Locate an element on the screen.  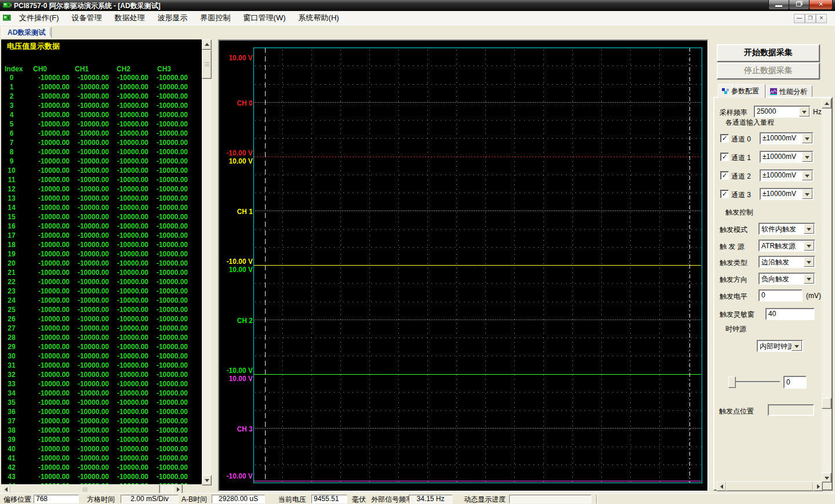
table-vertical-scrollbar is located at coordinates (206, 262).